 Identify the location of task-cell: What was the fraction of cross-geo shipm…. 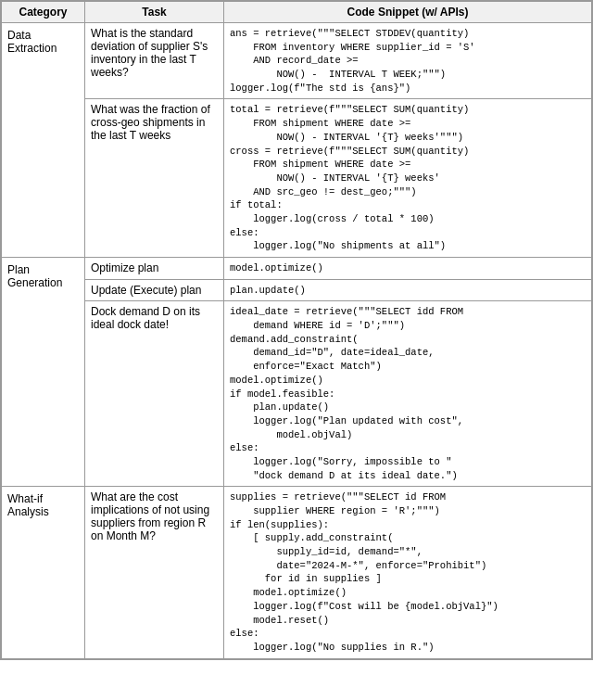
(155, 178).